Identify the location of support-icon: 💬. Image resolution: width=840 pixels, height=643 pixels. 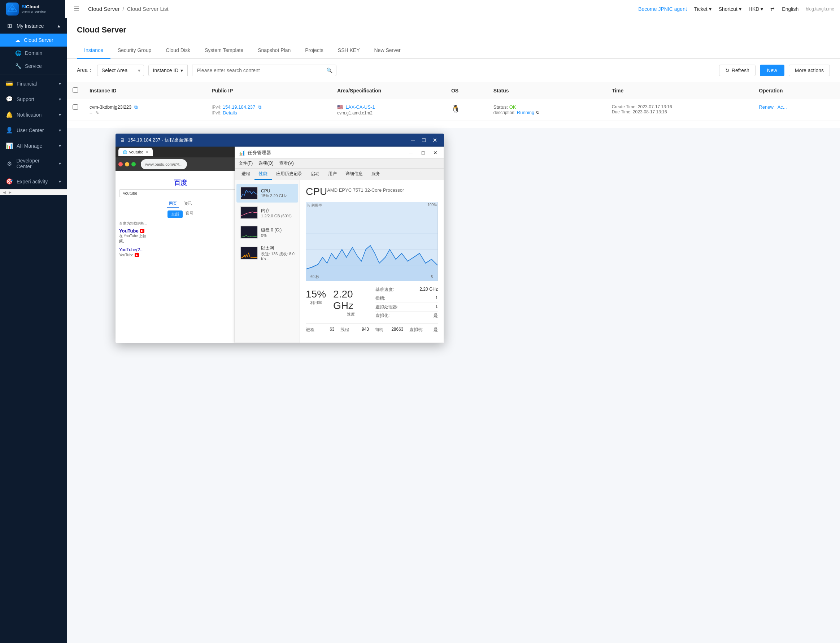
(9, 99).